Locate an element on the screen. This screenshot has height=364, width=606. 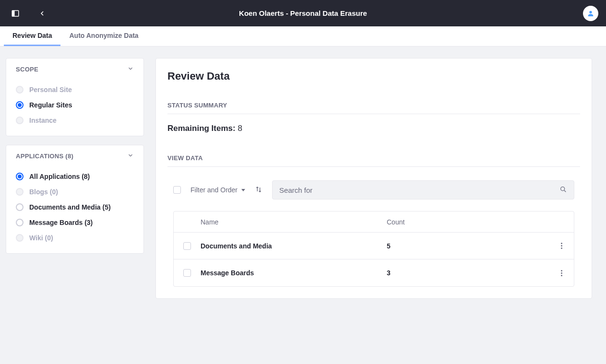
radio-label: Blogs (0) is located at coordinates (44, 192).